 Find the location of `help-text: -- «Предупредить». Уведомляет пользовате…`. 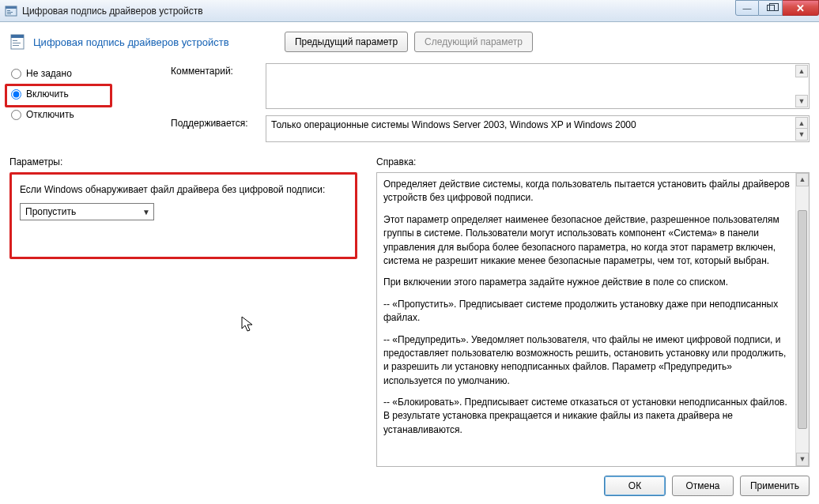

help-text: -- «Предупредить». Уведомляет пользовате… is located at coordinates (587, 361).